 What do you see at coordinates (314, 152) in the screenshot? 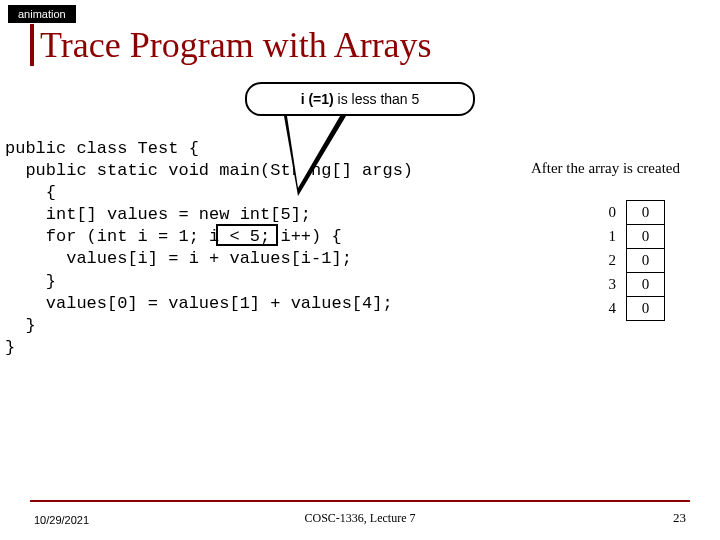
I see `callout-pointer-fill` at bounding box center [314, 152].